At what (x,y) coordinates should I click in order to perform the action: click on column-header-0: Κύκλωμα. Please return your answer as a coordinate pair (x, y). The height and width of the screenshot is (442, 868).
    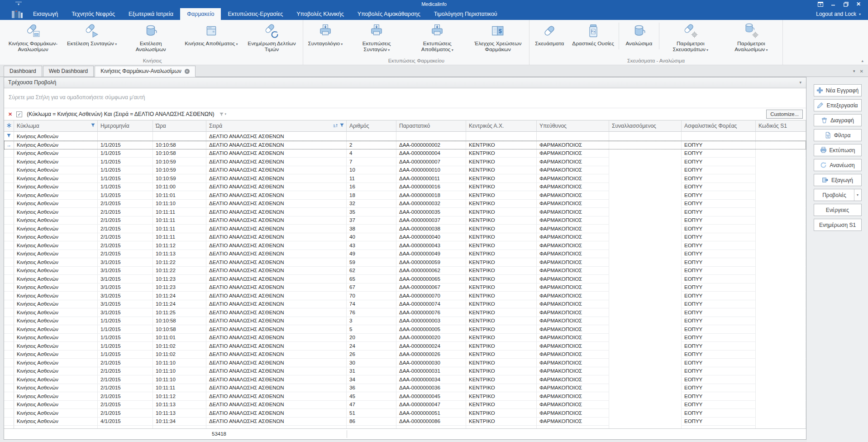
    Looking at the image, I should click on (56, 126).